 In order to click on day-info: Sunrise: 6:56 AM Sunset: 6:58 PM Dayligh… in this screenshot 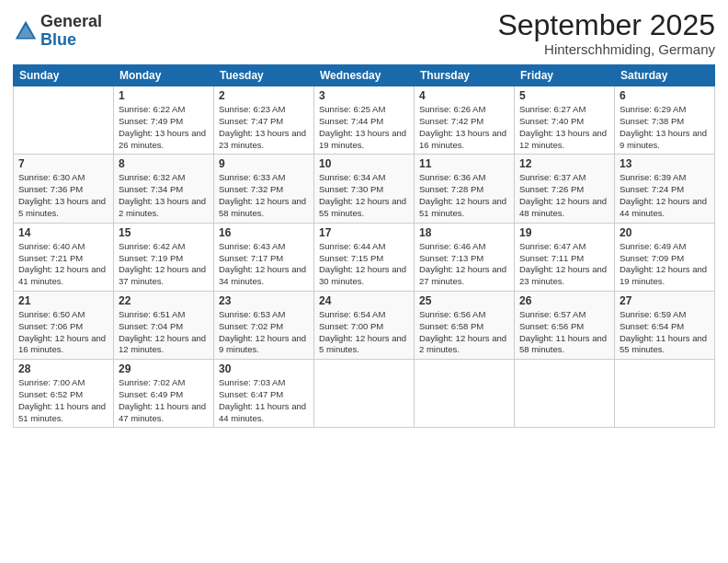, I will do `click(464, 333)`.